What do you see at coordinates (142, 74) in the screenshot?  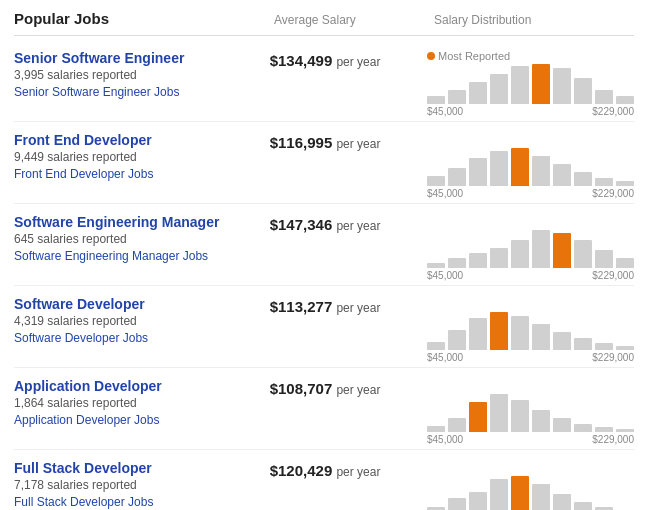 I see `job-info-senior-software-engineer: Senior Software Engineer3,995 salaries r…` at bounding box center [142, 74].